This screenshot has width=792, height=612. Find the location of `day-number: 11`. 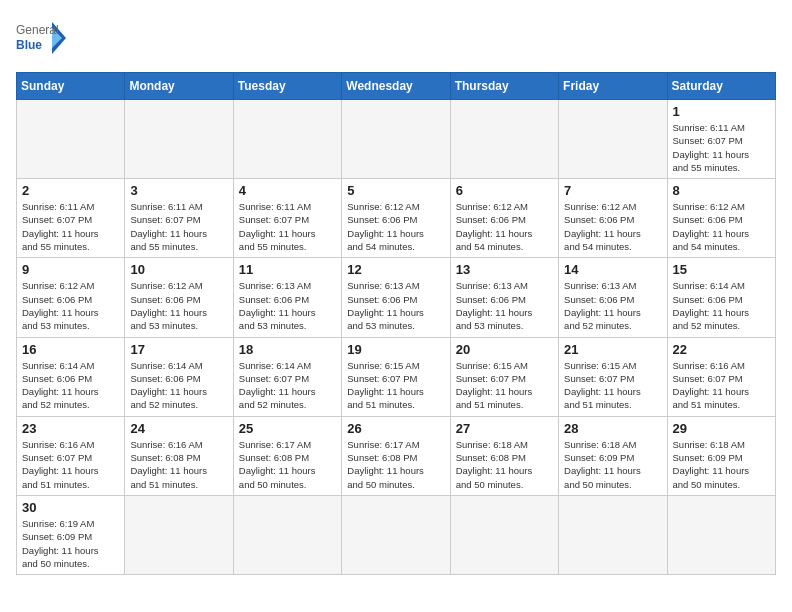

day-number: 11 is located at coordinates (288, 270).